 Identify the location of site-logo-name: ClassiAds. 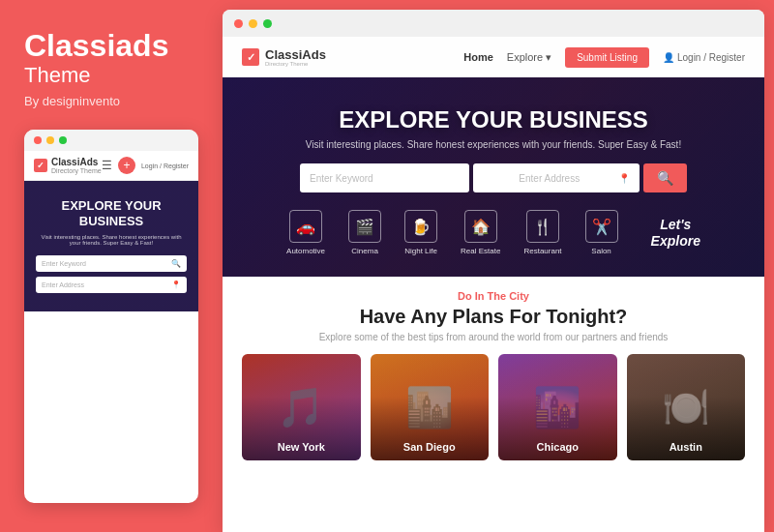
(296, 54).